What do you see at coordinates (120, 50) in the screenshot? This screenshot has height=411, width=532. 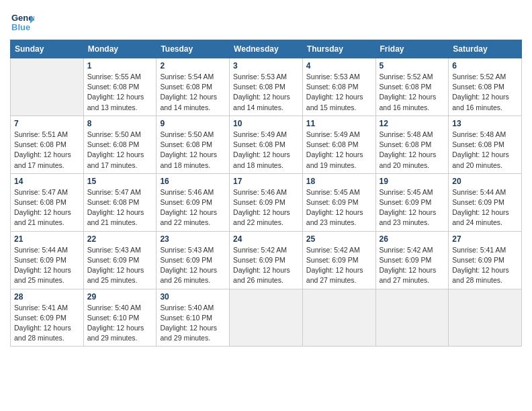 I see `weekday-header-monday: Monday` at bounding box center [120, 50].